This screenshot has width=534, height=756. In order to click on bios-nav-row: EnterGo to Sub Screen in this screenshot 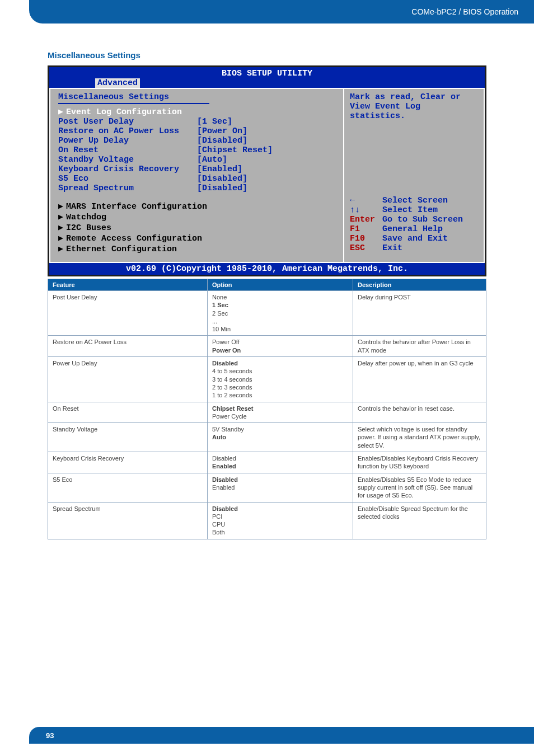, I will do `click(414, 219)`.